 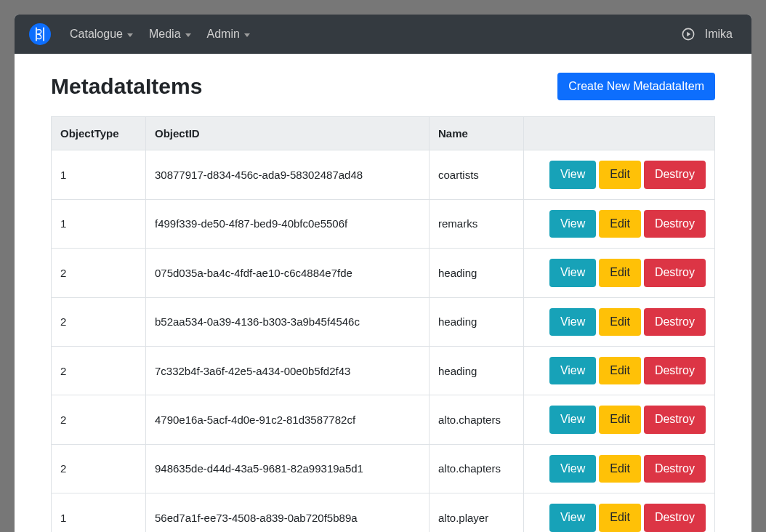 What do you see at coordinates (384, 224) in the screenshot?
I see `table-row: 1f499f339-de50-4f87-bed9-40bfc0e5506frem…` at bounding box center [384, 224].